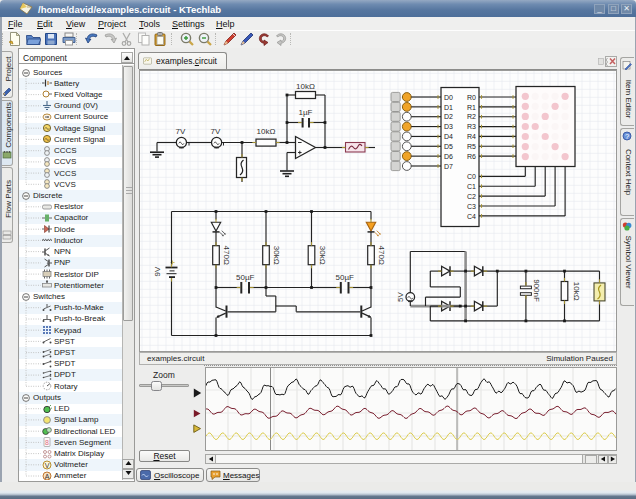 The height and width of the screenshot is (499, 636). What do you see at coordinates (472, 186) in the screenshot?
I see `svg-text: C1` at bounding box center [472, 186].